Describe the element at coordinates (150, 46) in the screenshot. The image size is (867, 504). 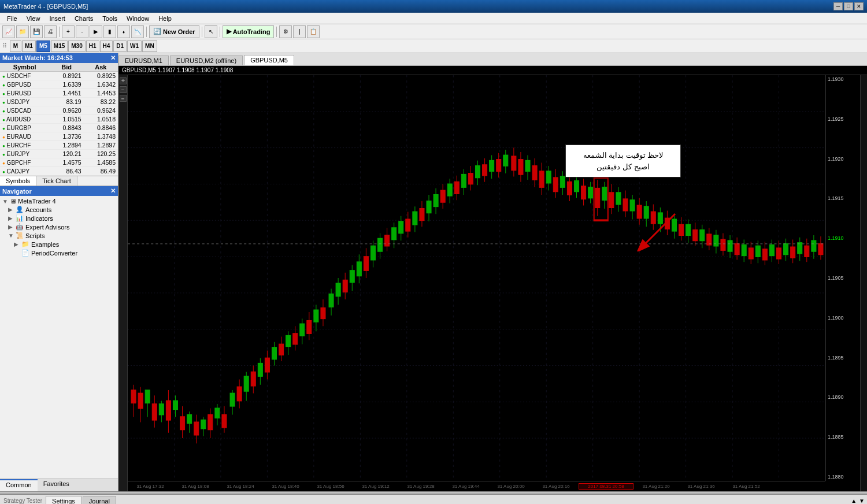
I see `tf-mn-btn: MN` at that location.